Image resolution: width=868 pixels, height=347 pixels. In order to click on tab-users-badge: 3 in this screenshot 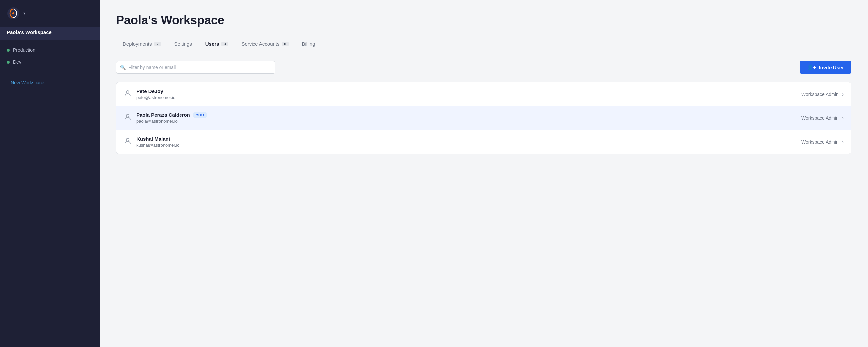, I will do `click(224, 44)`.